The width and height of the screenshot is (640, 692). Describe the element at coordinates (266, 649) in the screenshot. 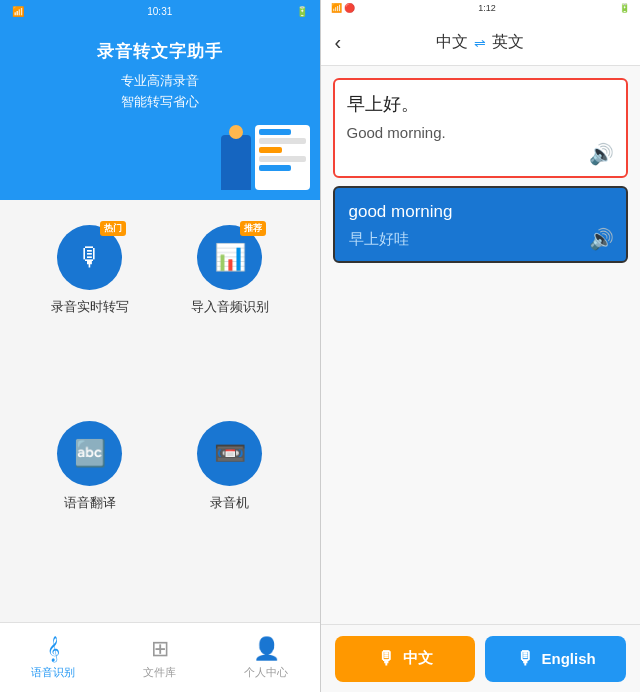

I see `profile-nav-icon: 👤` at that location.